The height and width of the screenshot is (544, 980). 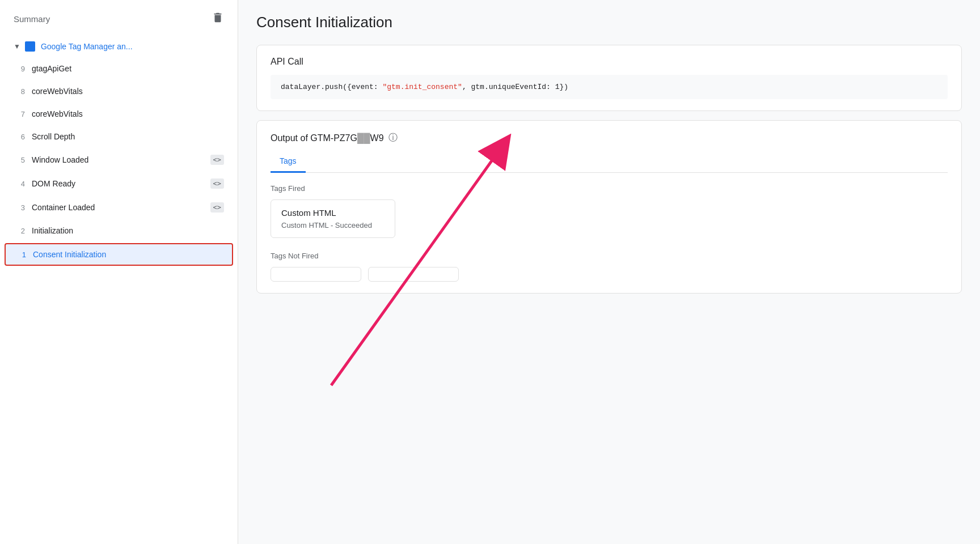 I want to click on tag-status: Custom HTML - Succeeded, so click(x=333, y=226).